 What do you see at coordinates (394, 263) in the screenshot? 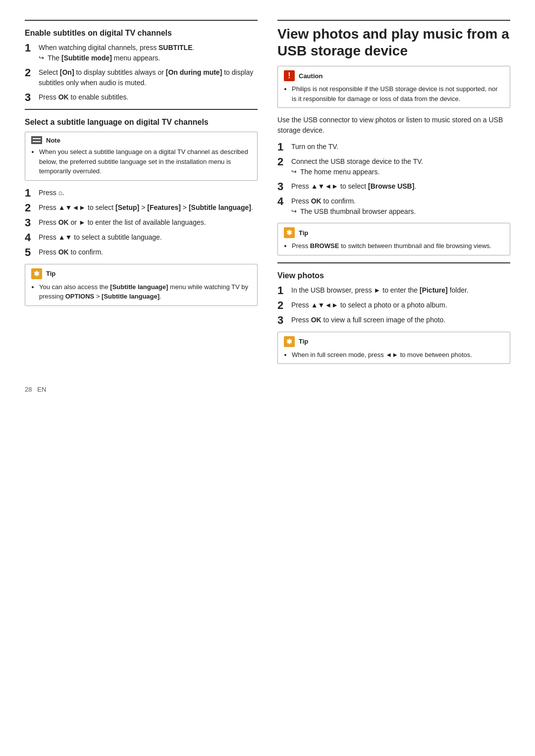
I see `view-photos-divider` at bounding box center [394, 263].